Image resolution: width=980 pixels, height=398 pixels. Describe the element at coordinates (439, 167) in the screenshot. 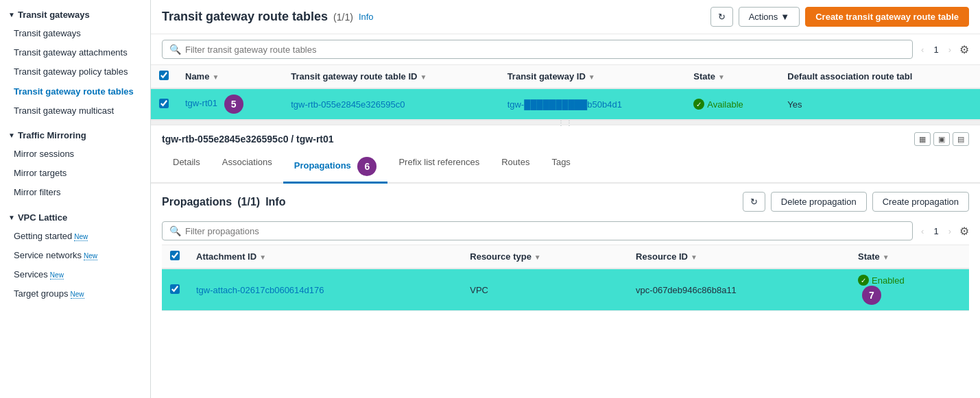

I see `tab-prefix-list: Prefix list references` at that location.